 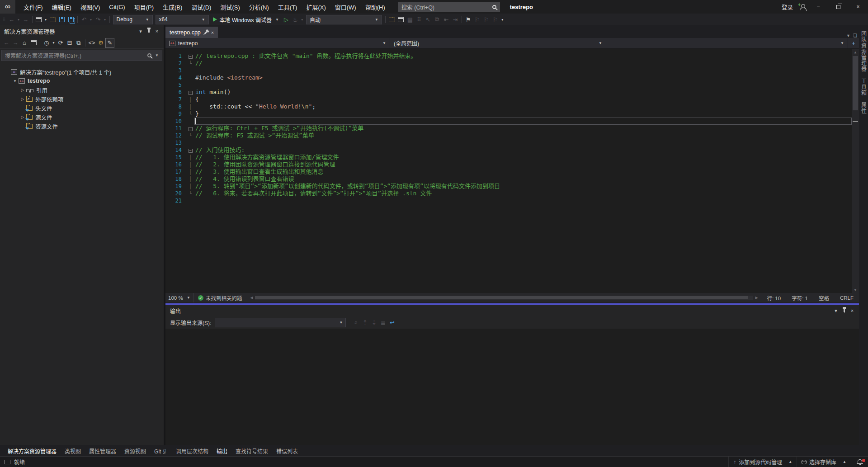 What do you see at coordinates (220, 298) in the screenshot?
I see `document-health-indicator: ✓ 未找到相关问题` at bounding box center [220, 298].